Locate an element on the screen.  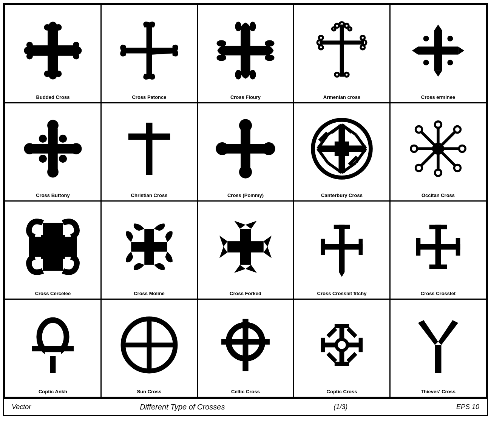
label-cross-forked: Cross Forked is located at coordinates (246, 294).